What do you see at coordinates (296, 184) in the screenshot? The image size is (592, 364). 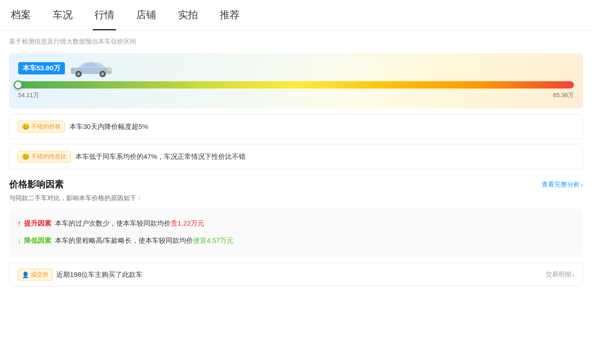 I see `section-header: 价格影响因素 查看完整分析 ›` at bounding box center [296, 184].